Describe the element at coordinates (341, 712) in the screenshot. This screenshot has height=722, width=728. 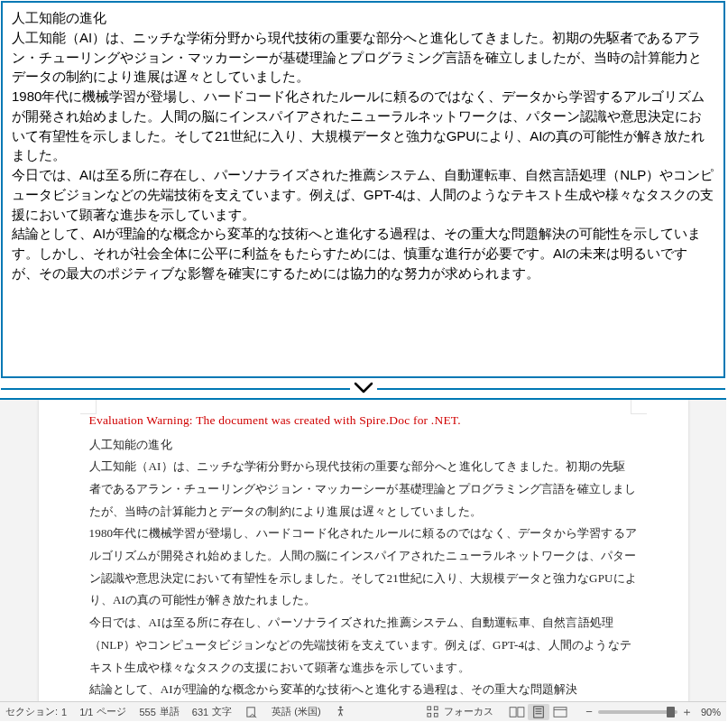
I see `accessibility-icon` at that location.